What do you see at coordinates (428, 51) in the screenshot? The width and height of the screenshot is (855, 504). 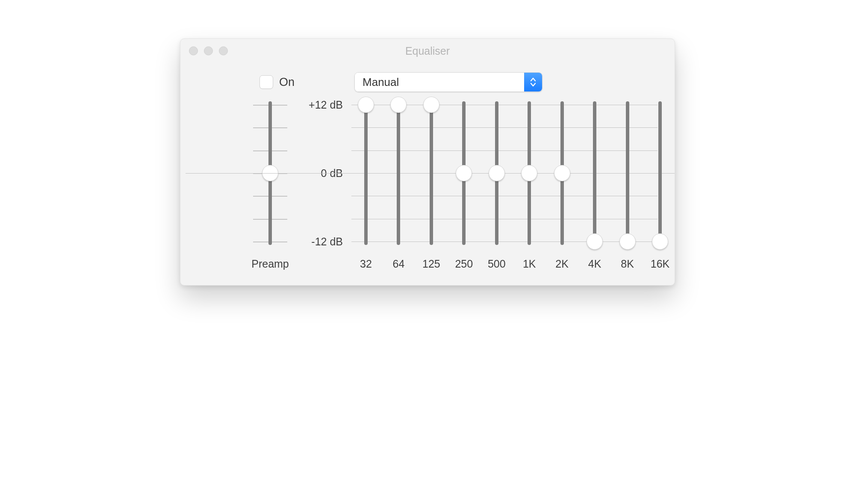 I see `titlebar: Equaliser` at bounding box center [428, 51].